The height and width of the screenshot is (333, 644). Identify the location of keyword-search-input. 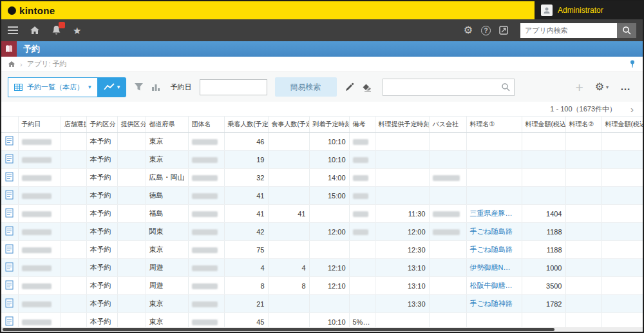
(448, 88).